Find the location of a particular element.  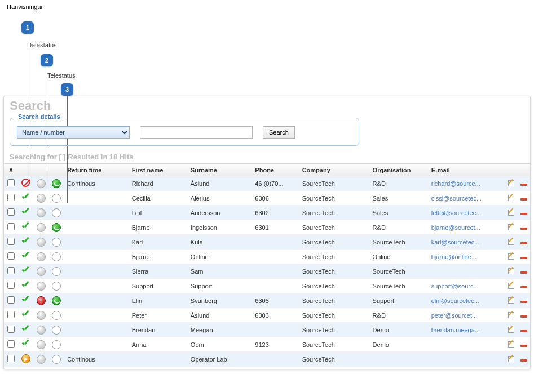

col-company: Company is located at coordinates (334, 170).